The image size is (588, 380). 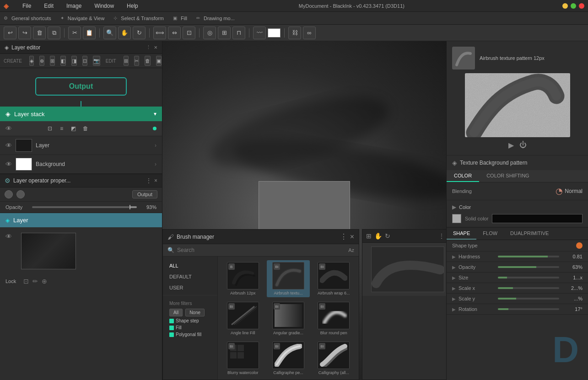 I want to click on create-tool-7: 📷, so click(x=97, y=61).